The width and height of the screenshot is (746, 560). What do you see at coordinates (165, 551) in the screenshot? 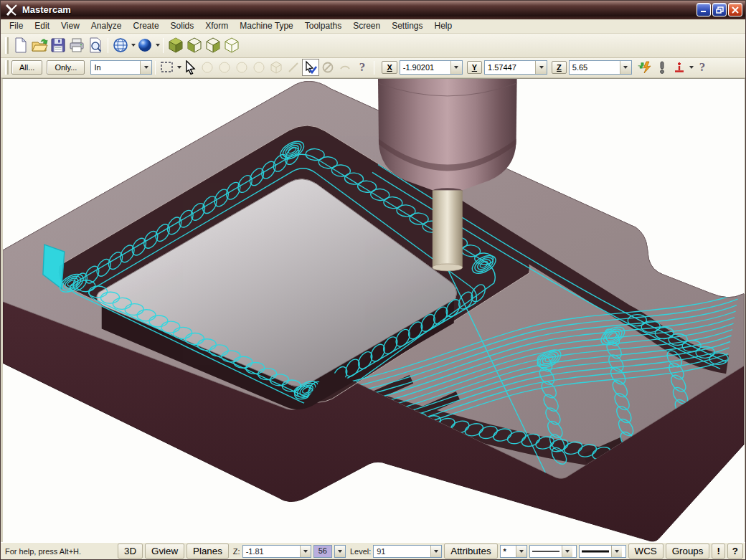
I see `status-gview-button: Gview` at bounding box center [165, 551].